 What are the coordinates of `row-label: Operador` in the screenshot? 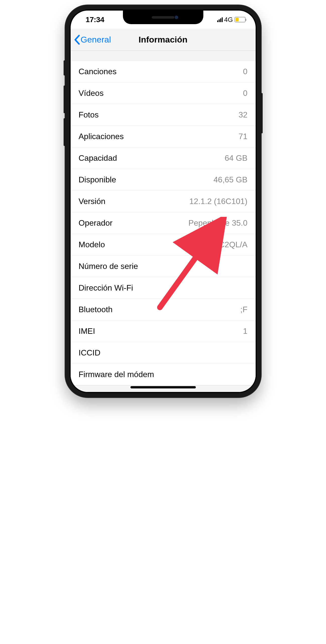 It's located at (96, 223).